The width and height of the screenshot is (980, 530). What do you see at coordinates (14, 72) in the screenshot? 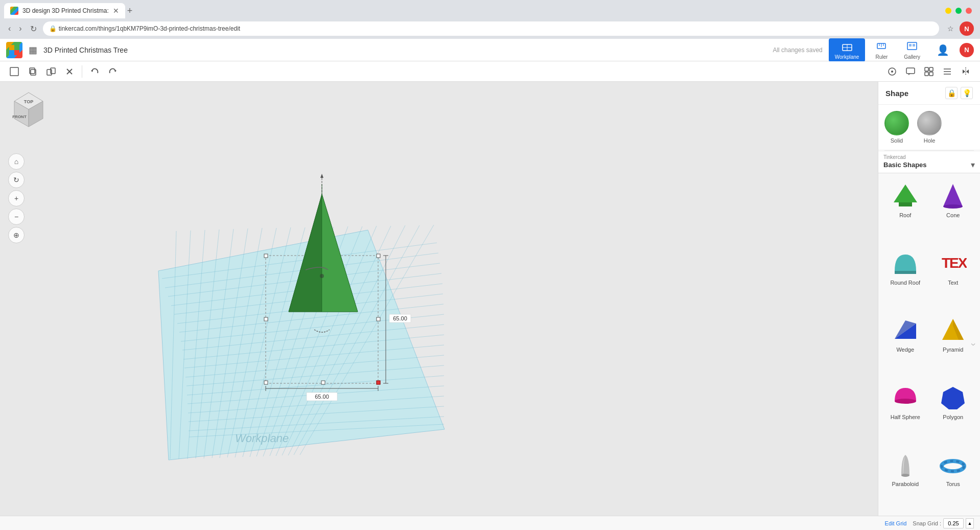
I see `new-shape-button` at bounding box center [14, 72].